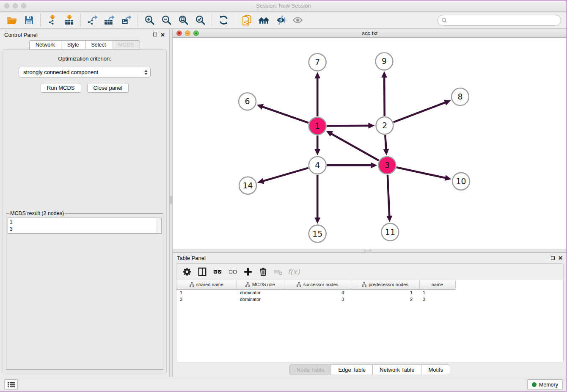  What do you see at coordinates (206, 284) in the screenshot?
I see `column-header-shared-name: shared name` at bounding box center [206, 284].